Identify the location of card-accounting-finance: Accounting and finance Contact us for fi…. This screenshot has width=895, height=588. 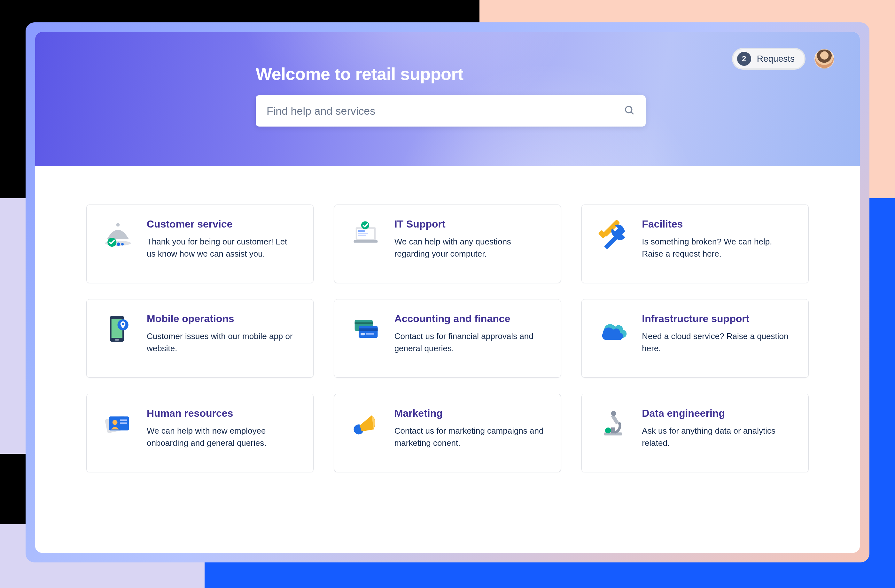
(448, 338).